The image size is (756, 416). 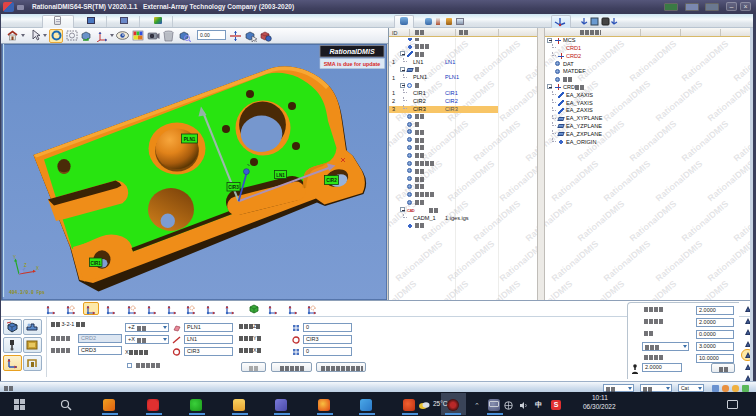 I want to click on svg-text: CIR1, so click(x=96, y=264).